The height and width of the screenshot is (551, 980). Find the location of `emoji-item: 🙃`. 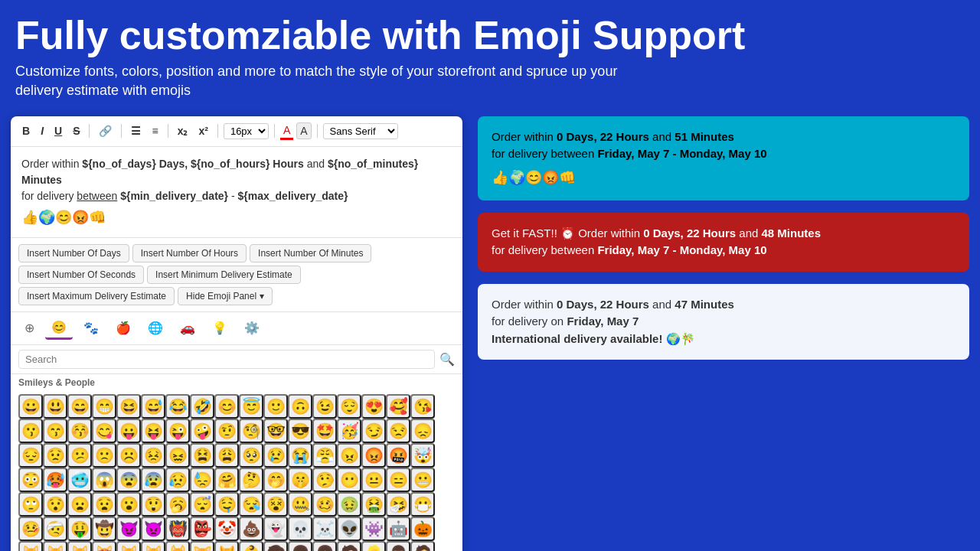

emoji-item: 🙃 is located at coordinates (300, 406).